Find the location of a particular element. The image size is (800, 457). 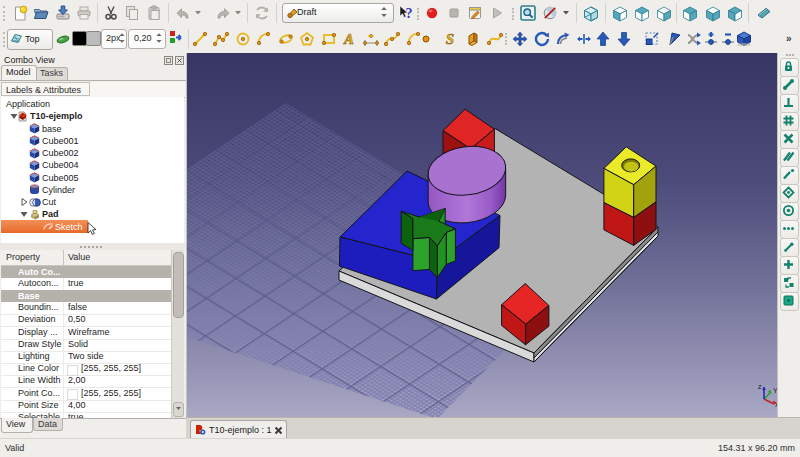

svg-text: z is located at coordinates (760, 386).